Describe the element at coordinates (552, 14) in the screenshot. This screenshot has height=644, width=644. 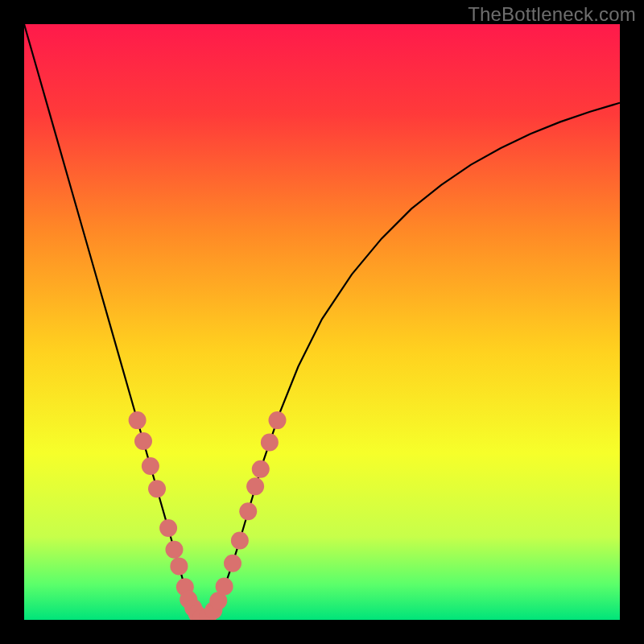
I see `watermark-text: TheBottleneck.com` at that location.